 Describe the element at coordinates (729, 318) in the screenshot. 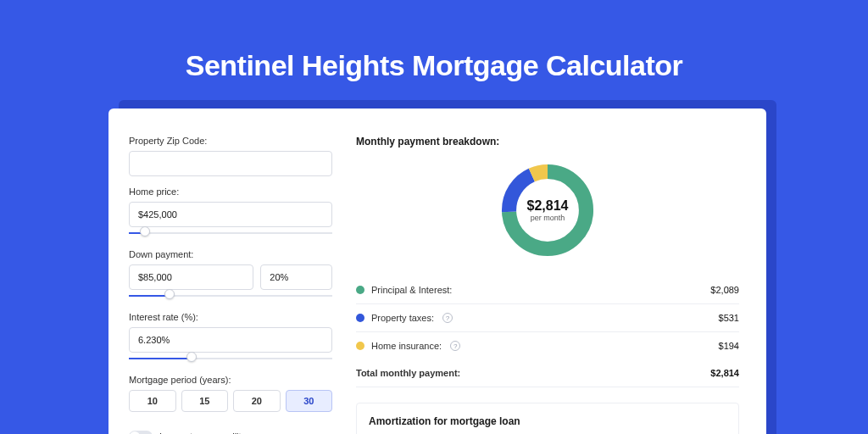

I see `breakdown-item-value: $531` at that location.